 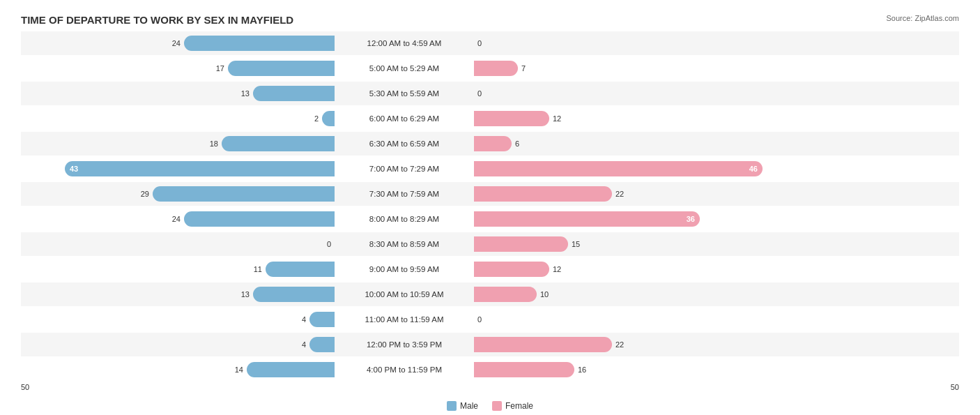 I want to click on female-bar: 16, so click(x=524, y=370).